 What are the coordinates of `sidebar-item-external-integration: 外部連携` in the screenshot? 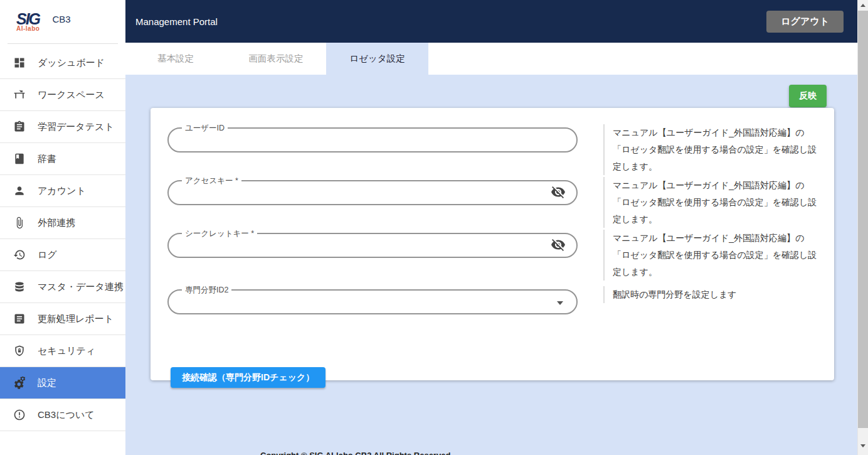 It's located at (63, 223).